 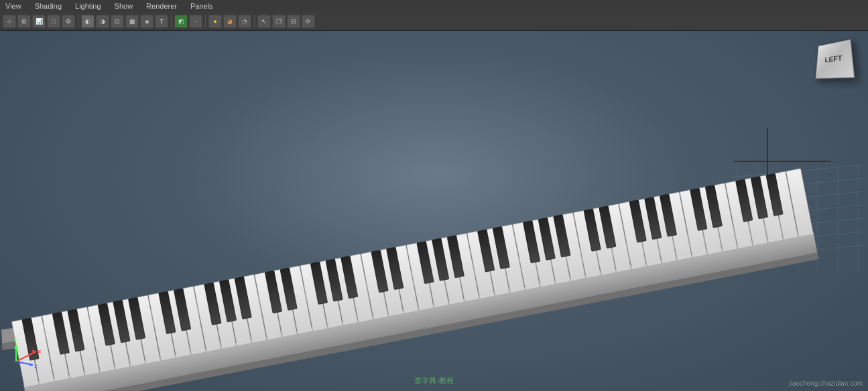 What do you see at coordinates (36, 366) in the screenshot?
I see `svg-text: Z` at bounding box center [36, 366].